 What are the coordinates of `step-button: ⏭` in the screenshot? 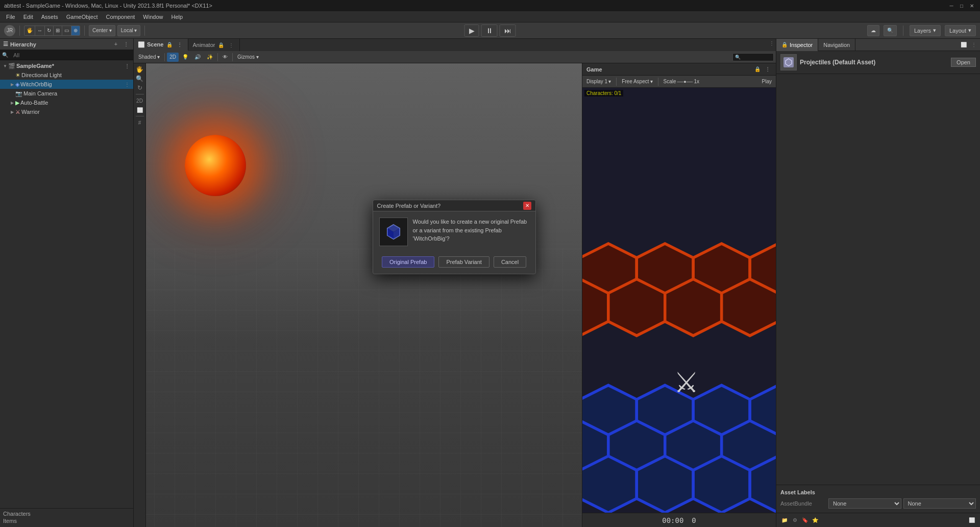 It's located at (508, 31).